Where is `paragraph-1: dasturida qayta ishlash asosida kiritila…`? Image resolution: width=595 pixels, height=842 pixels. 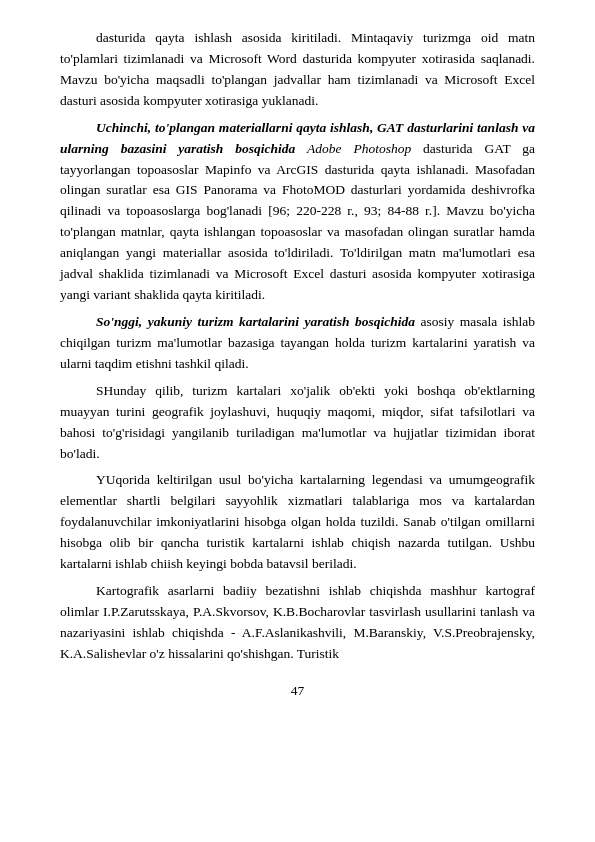 paragraph-1: dasturida qayta ishlash asosida kiritila… is located at coordinates (298, 70).